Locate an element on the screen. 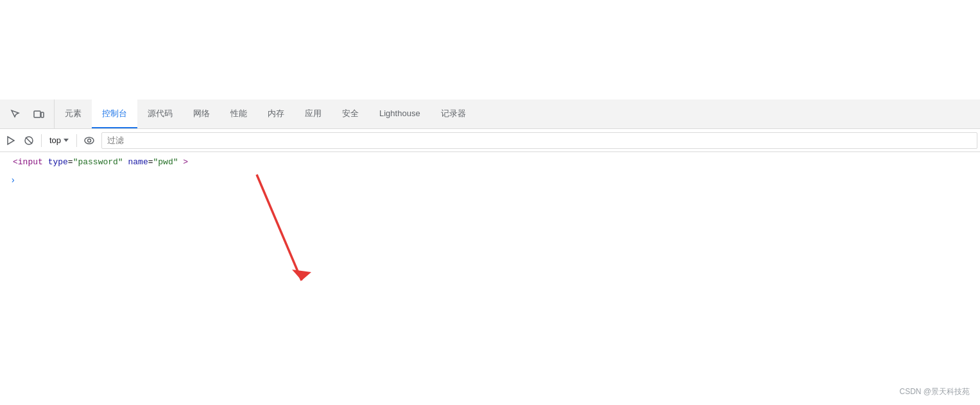 Image resolution: width=980 pixels, height=405 pixels. tab-lighthouse: Lighthouse is located at coordinates (400, 114).